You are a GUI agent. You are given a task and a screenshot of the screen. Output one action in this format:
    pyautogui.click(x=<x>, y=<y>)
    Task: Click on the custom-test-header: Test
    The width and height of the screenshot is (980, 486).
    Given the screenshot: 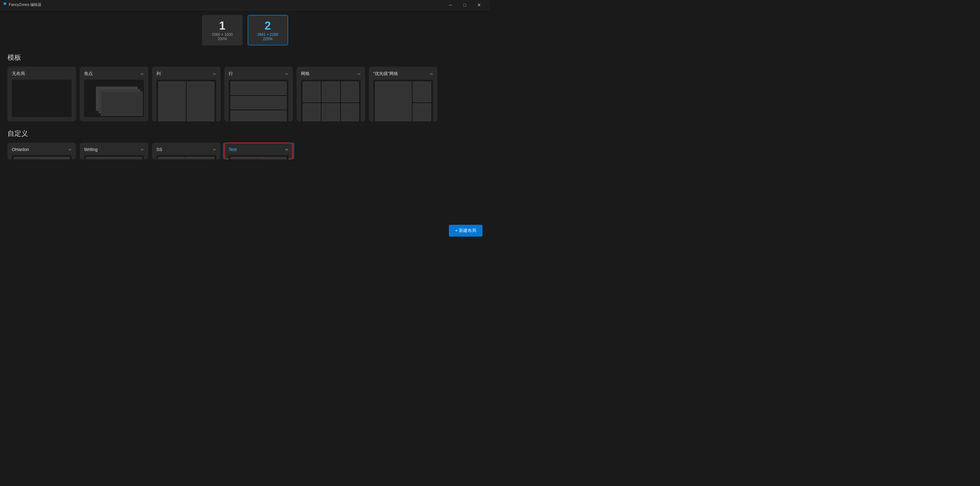 What is the action you would take?
    pyautogui.click(x=259, y=149)
    